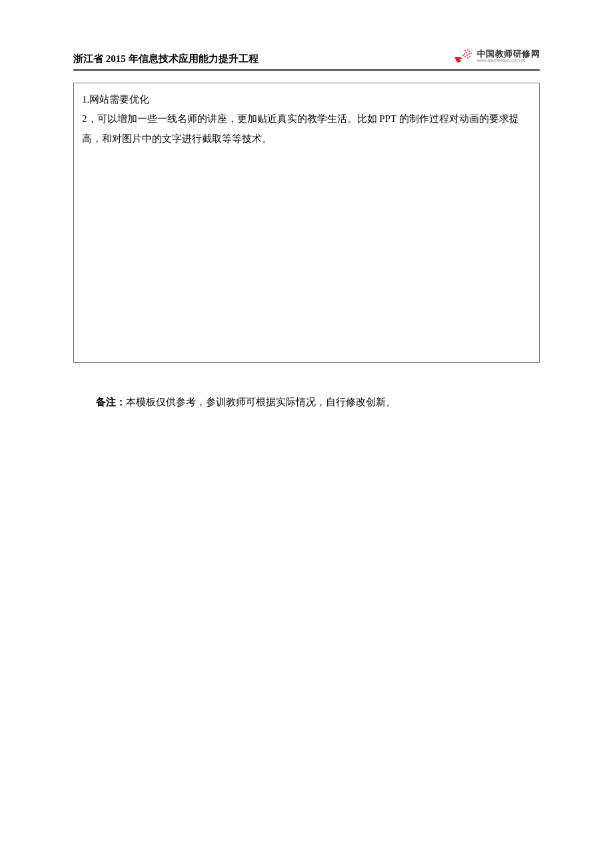 Image resolution: width=613 pixels, height=868 pixels. What do you see at coordinates (306, 129) in the screenshot?
I see `content-line-2: 2，可以增加一些一线名师的讲座，更加贴近真实的教学生活。比如 PPT 的制作过程…` at bounding box center [306, 129].